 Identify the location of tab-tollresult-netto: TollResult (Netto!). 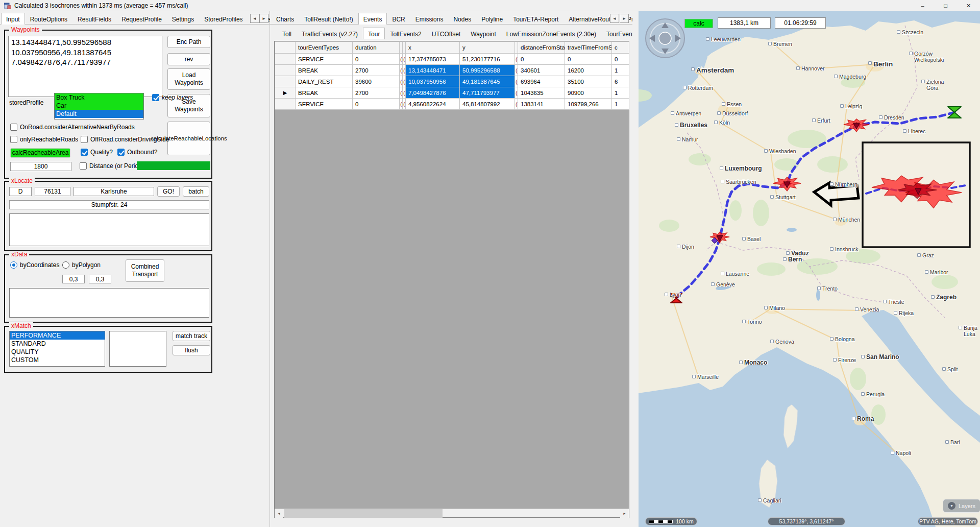
(329, 19).